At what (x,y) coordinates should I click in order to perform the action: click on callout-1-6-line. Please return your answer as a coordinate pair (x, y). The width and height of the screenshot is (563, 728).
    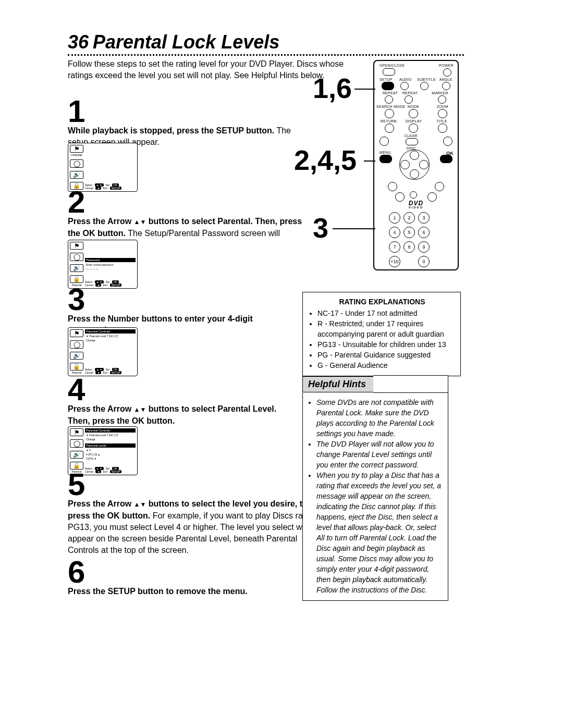
    Looking at the image, I should click on (365, 89).